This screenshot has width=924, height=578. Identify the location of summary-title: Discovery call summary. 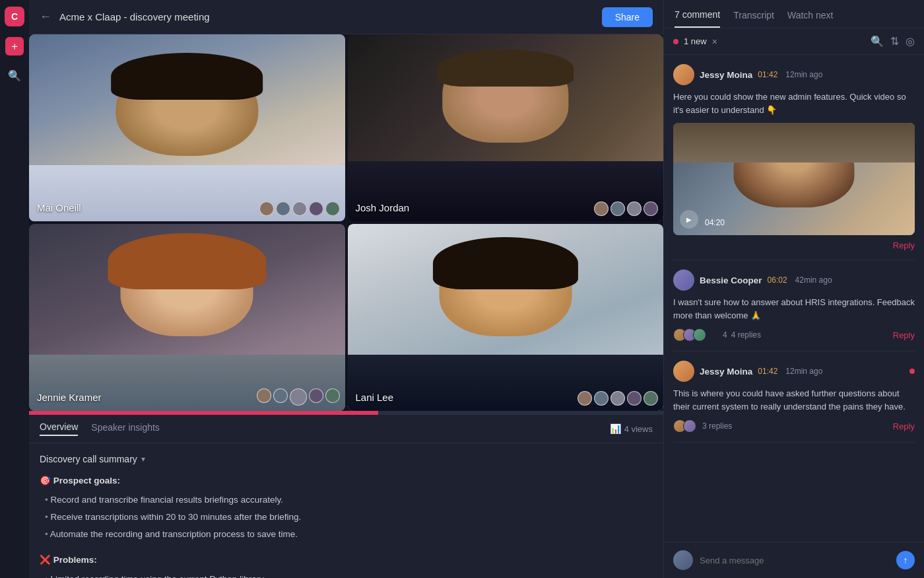
(88, 459).